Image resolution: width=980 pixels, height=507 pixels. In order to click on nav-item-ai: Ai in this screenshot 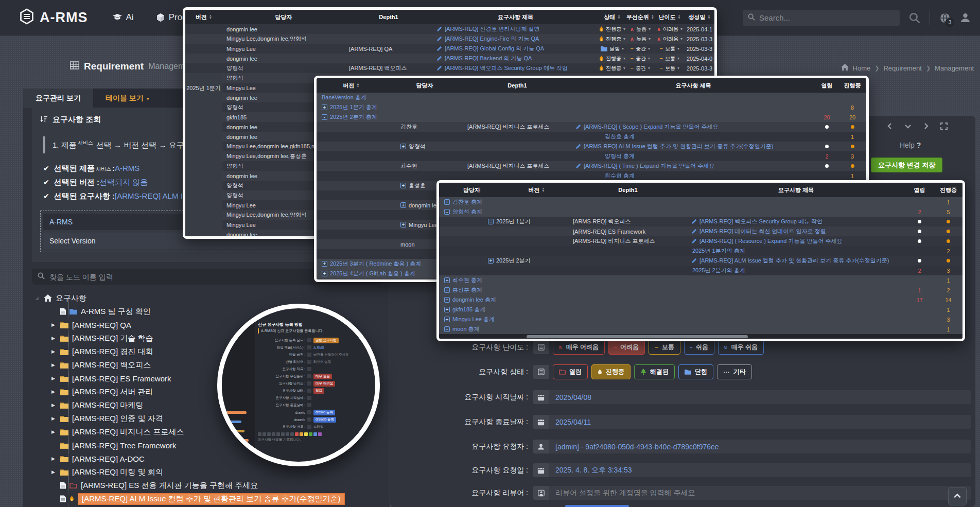, I will do `click(124, 18)`.